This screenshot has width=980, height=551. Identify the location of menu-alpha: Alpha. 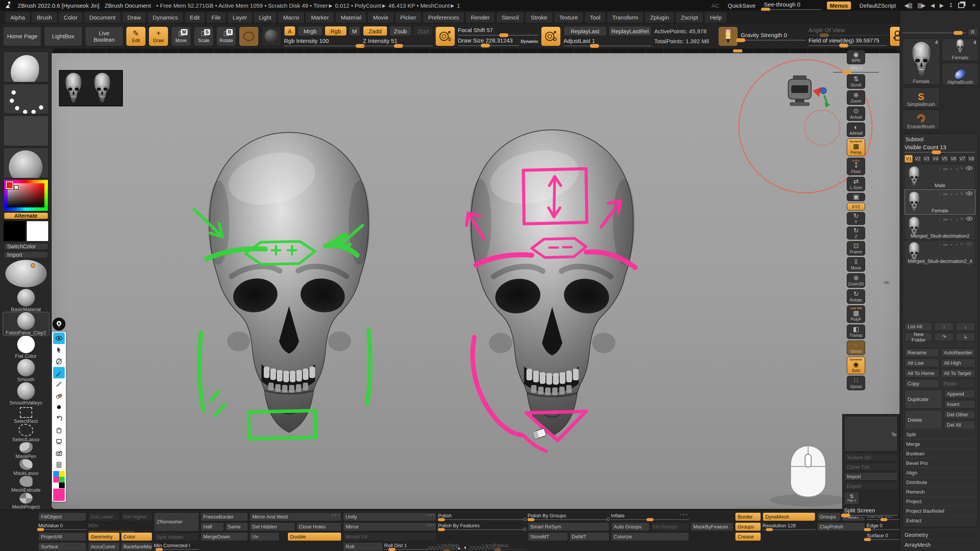
(18, 18).